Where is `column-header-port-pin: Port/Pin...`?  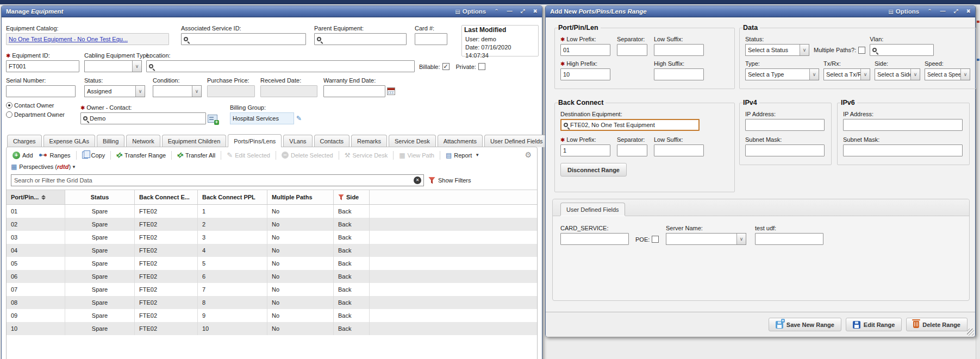 column-header-port-pin: Port/Pin... is located at coordinates (36, 197).